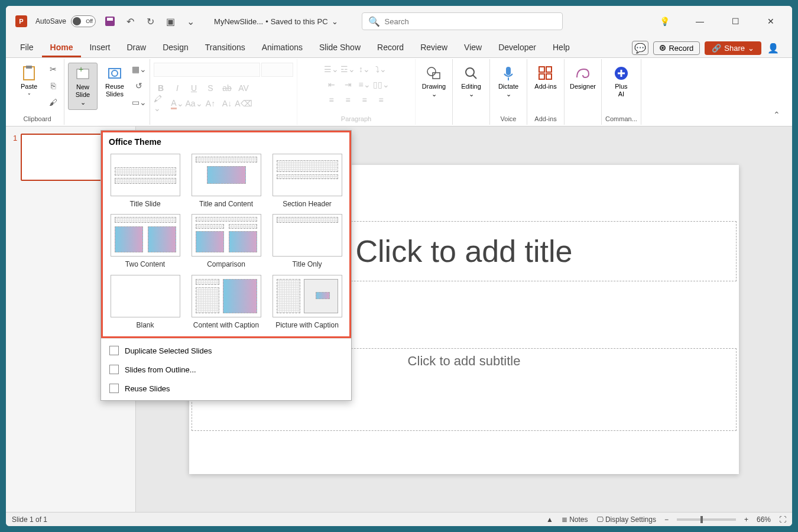 The image size is (798, 532). What do you see at coordinates (735, 21) in the screenshot?
I see `maximize-button: ☐` at bounding box center [735, 21].